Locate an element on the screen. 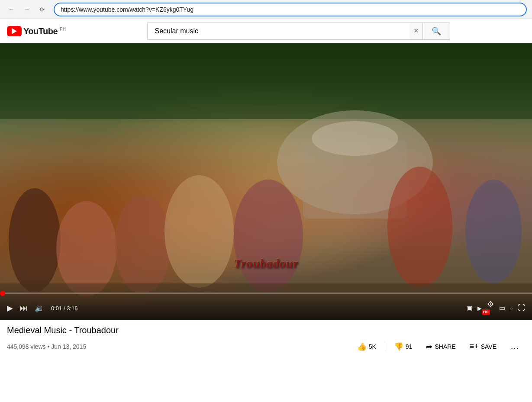 This screenshot has width=532, height=402. fullscreen-button: ⛶ is located at coordinates (521, 308).